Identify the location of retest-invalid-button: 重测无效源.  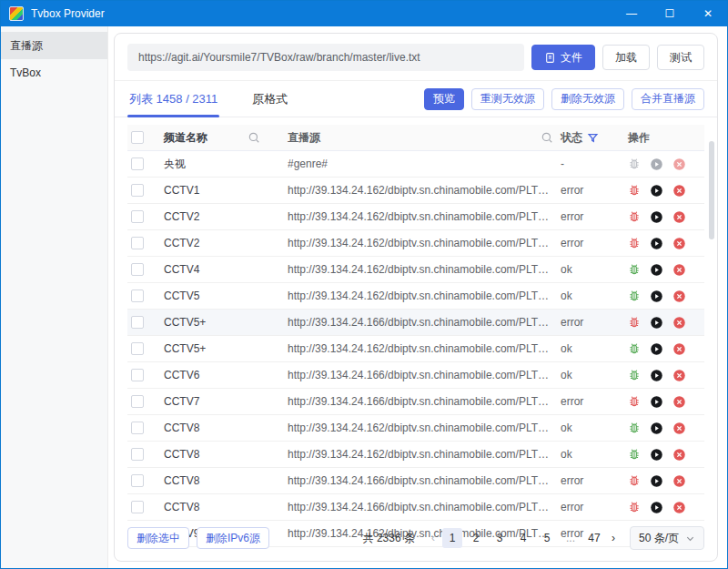
(508, 99).